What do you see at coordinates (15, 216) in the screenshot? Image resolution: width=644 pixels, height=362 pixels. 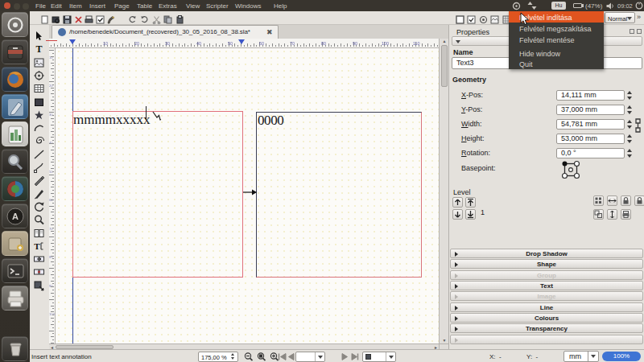 I see `svg-text: A` at bounding box center [15, 216].